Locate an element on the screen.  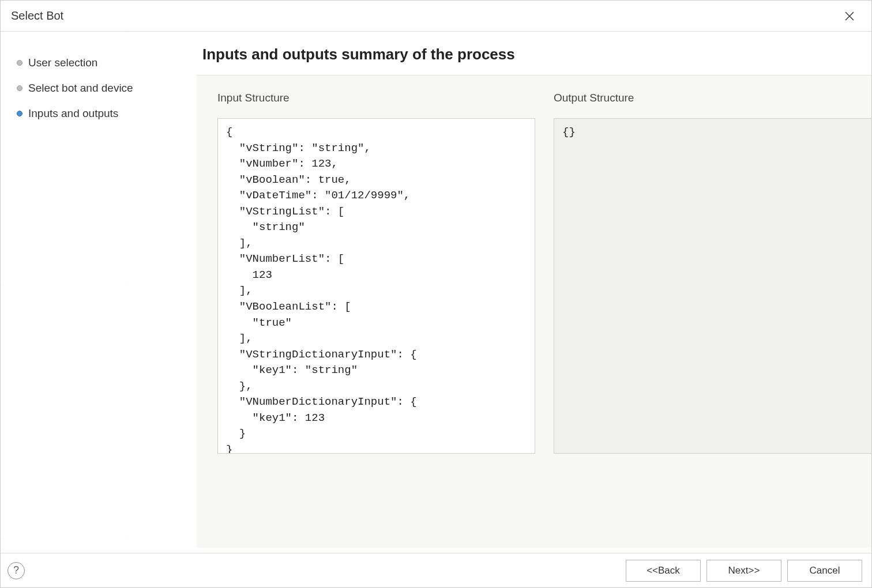
help-button: ? is located at coordinates (16, 571).